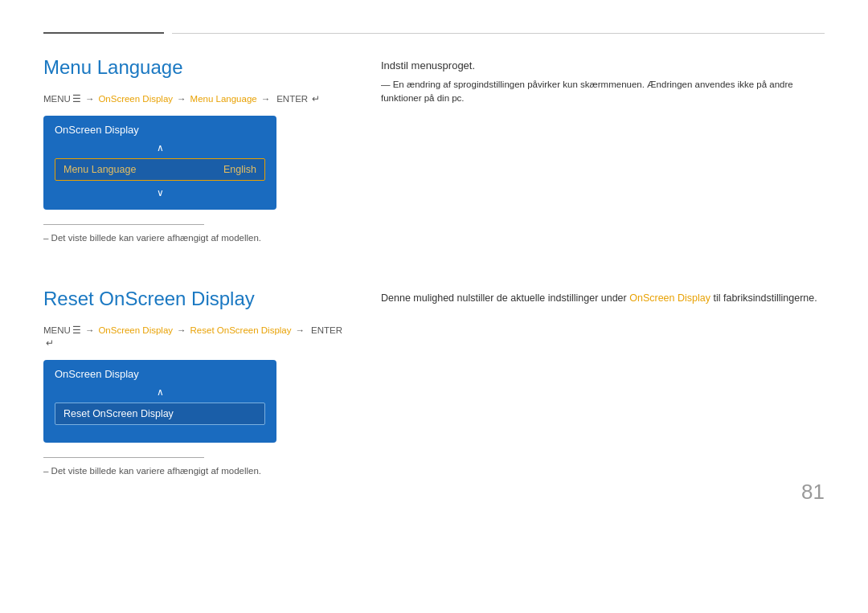 The width and height of the screenshot is (868, 613). I want to click on osd-chevron-up-section2: ∧, so click(160, 392).